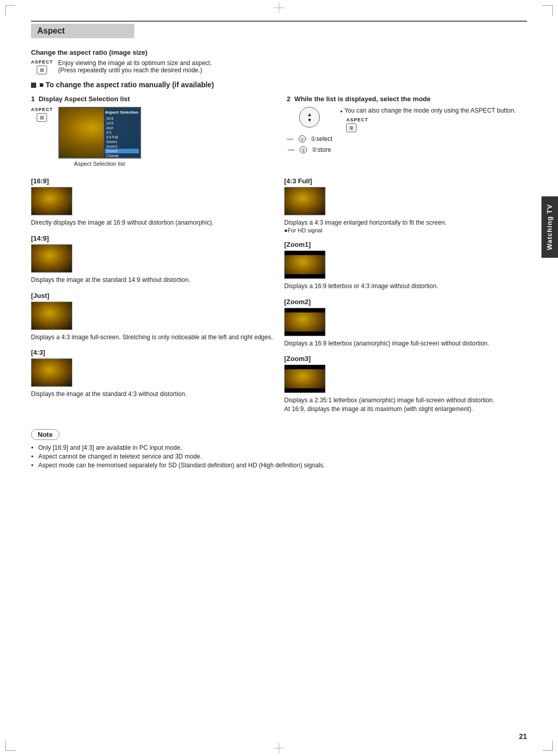 This screenshot has width=558, height=756. I want to click on step2-aspect-btn: ⊞, so click(351, 128).